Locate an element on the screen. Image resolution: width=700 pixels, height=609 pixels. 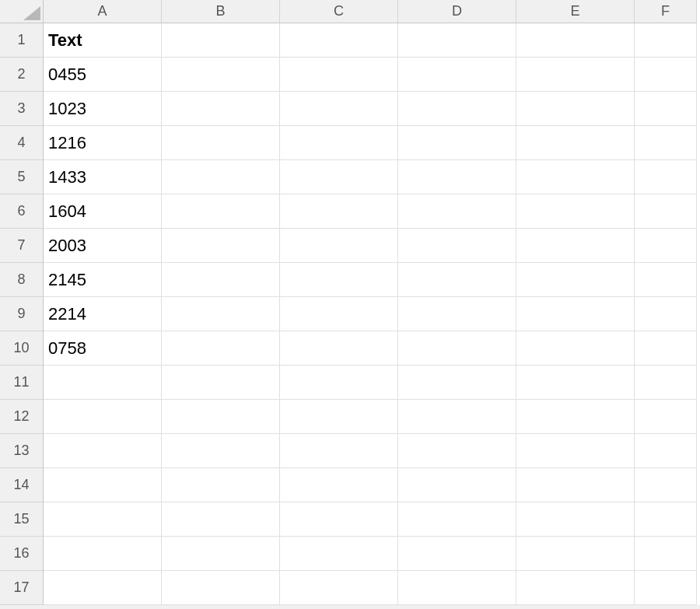
cell-E6 is located at coordinates (576, 212).